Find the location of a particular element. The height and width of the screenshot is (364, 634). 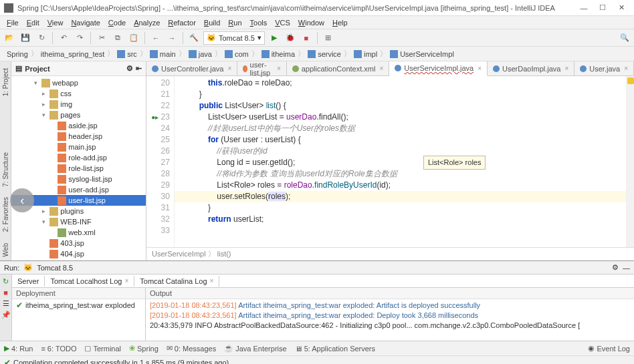

menu-analyze: Analyze is located at coordinates (147, 23).